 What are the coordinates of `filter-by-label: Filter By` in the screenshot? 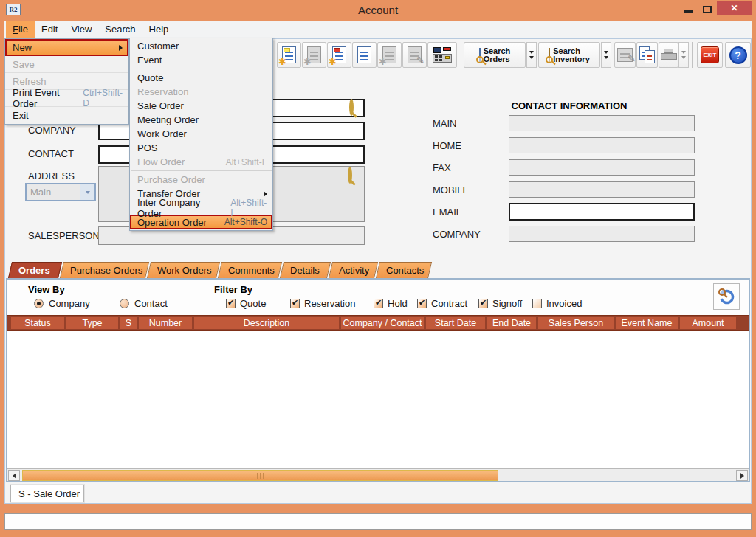 It's located at (233, 289).